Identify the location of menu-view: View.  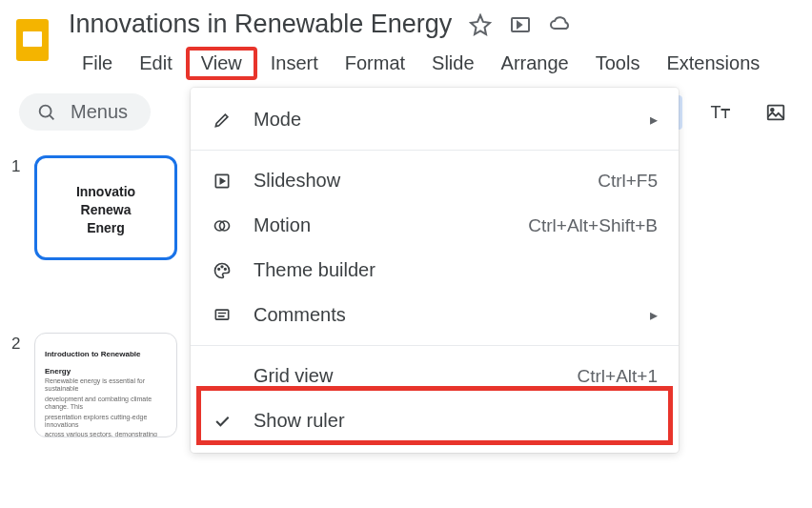
(221, 63).